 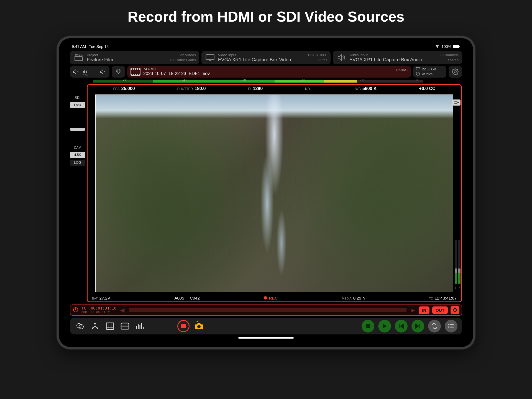 What do you see at coordinates (183, 60) in the screenshot?
I see `project-grabs: 15 Frame Grabs` at bounding box center [183, 60].